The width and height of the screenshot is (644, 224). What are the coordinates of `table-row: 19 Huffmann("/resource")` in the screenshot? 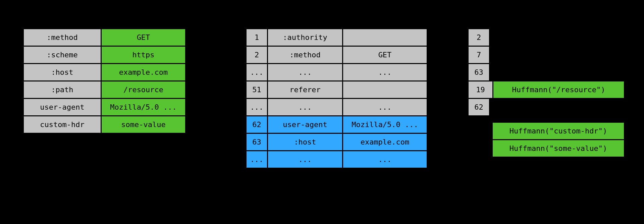 It's located at (546, 90).